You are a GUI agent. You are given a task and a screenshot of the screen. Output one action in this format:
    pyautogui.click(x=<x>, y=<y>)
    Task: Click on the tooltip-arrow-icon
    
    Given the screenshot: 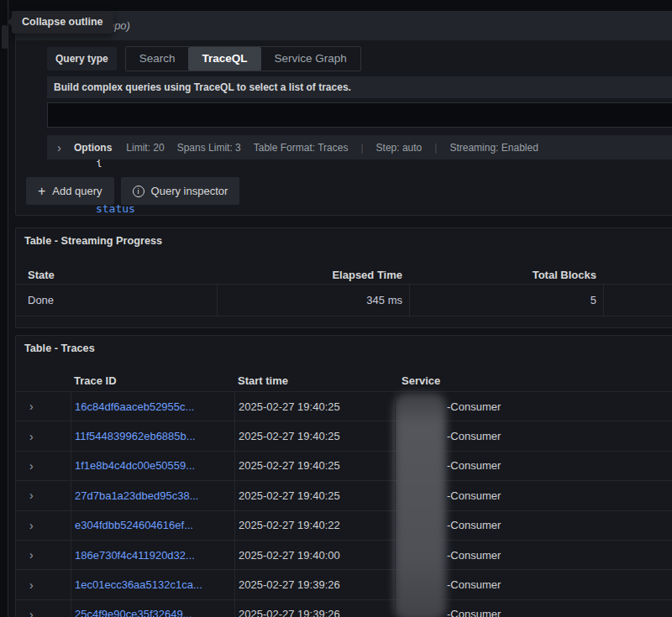 What is the action you would take?
    pyautogui.click(x=10, y=22)
    